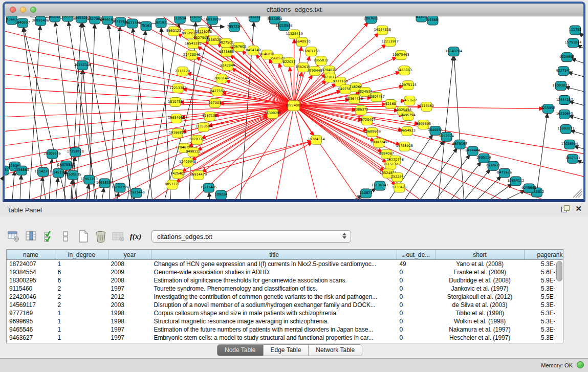 Image resolution: width=588 pixels, height=372 pixels. What do you see at coordinates (251, 236) in the screenshot?
I see `table-select-dropdown: citations_edges.txt` at bounding box center [251, 236].